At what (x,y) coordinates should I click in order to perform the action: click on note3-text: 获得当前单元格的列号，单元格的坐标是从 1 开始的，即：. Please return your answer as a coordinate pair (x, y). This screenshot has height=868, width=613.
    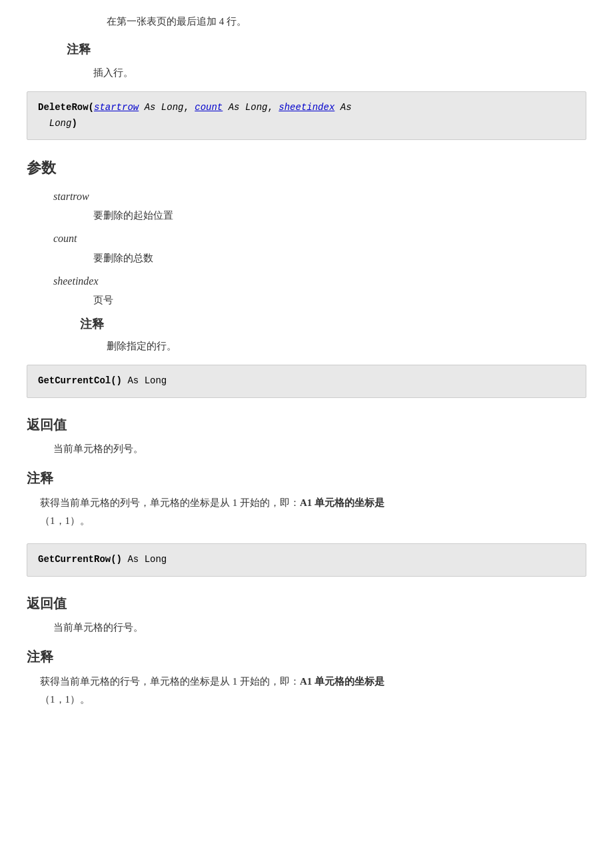
    Looking at the image, I should click on (170, 503).